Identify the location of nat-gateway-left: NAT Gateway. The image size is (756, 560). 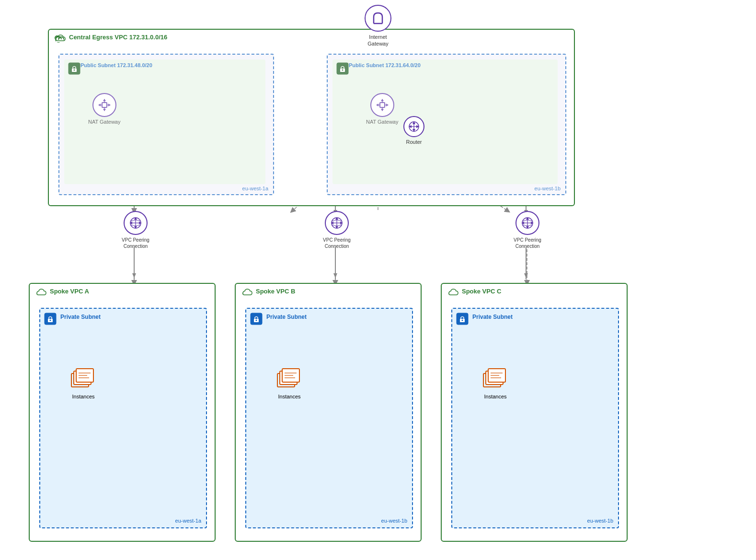
(104, 109).